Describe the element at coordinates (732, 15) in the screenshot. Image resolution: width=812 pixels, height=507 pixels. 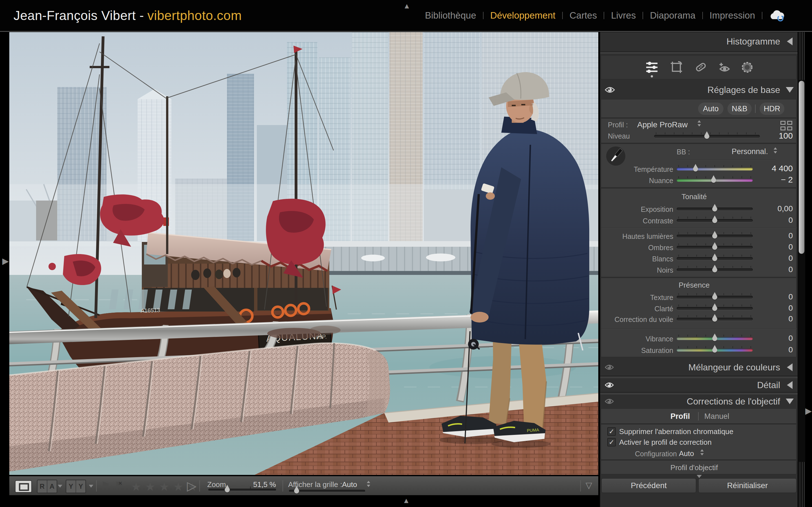
I see `module-impression: Impression` at that location.